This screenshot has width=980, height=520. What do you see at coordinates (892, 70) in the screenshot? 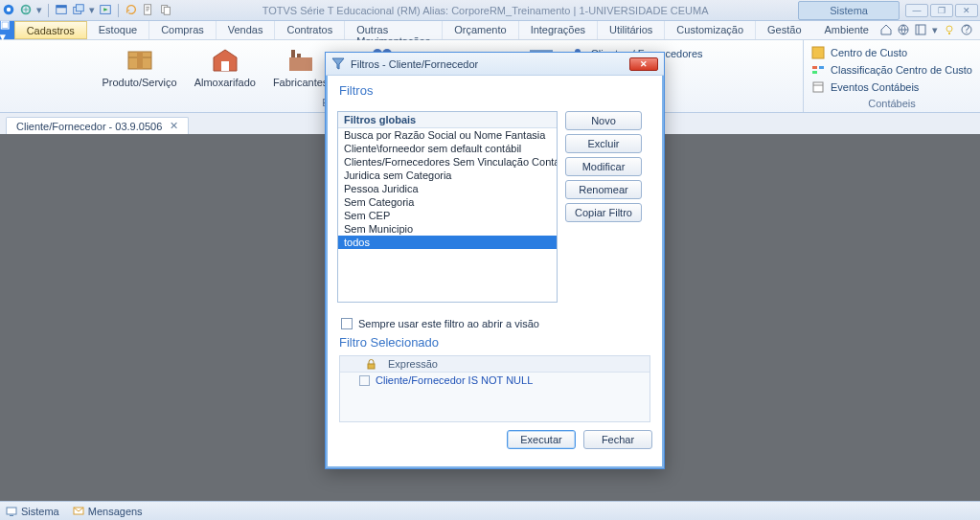
I see `rl-classificacao: Classificação Centro de Custo` at bounding box center [892, 70].